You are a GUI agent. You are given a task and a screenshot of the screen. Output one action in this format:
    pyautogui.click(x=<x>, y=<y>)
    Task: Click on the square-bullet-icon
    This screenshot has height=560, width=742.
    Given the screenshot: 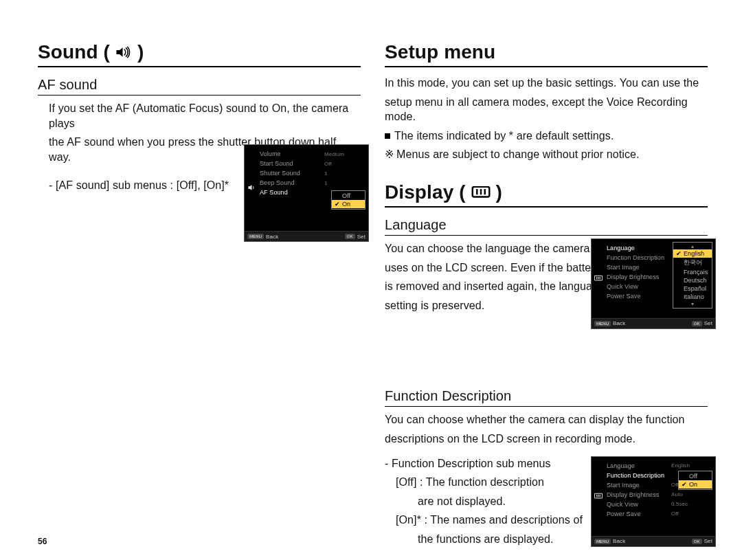 What is the action you would take?
    pyautogui.click(x=387, y=136)
    